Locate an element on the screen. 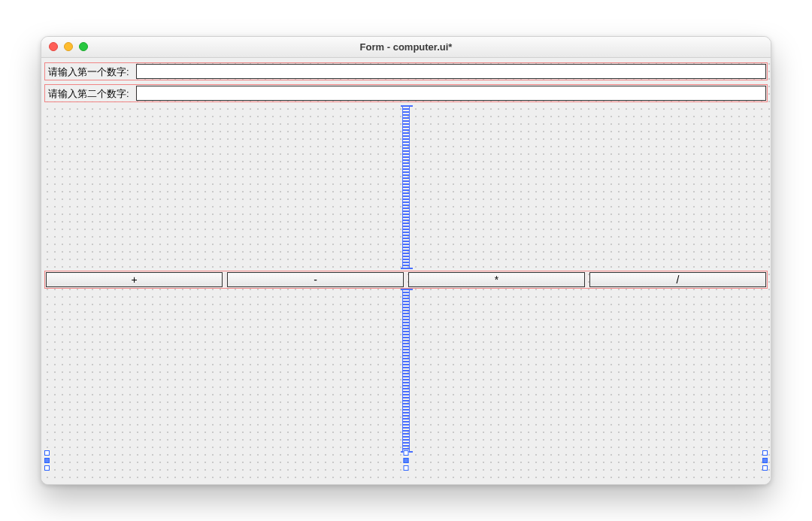 The image size is (812, 521). zoom-icon is located at coordinates (83, 47).